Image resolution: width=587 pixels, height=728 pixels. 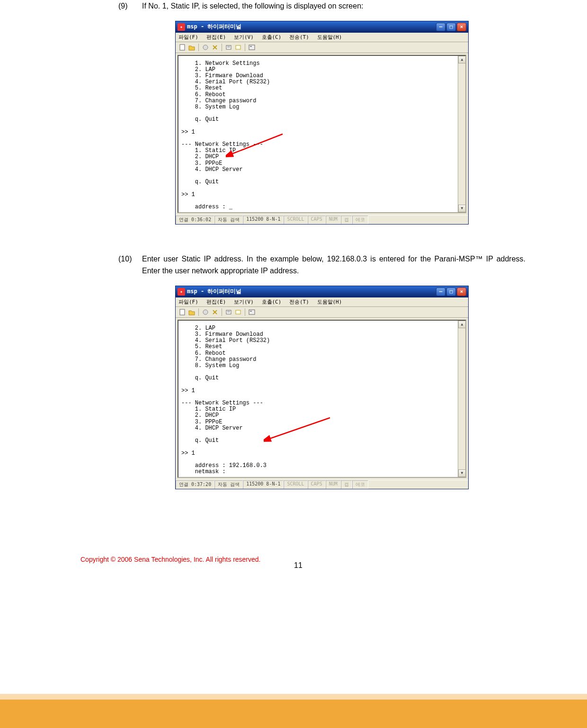 What do you see at coordinates (322, 484) in the screenshot?
I see `status-bar: 연결 0:37:20 자동 검색 115200 8-N-1 SCROLL CAP…` at bounding box center [322, 484].